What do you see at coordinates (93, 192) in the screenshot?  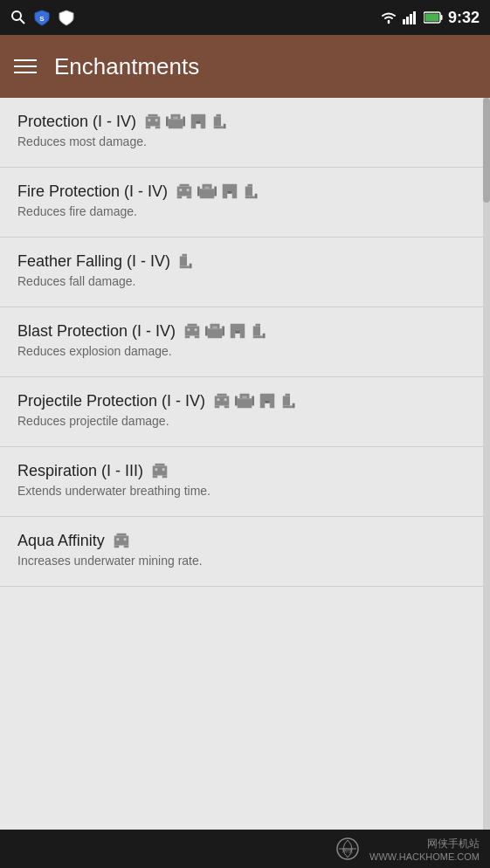 I see `enchantment-name: Fire Protection (I - IV)` at bounding box center [93, 192].